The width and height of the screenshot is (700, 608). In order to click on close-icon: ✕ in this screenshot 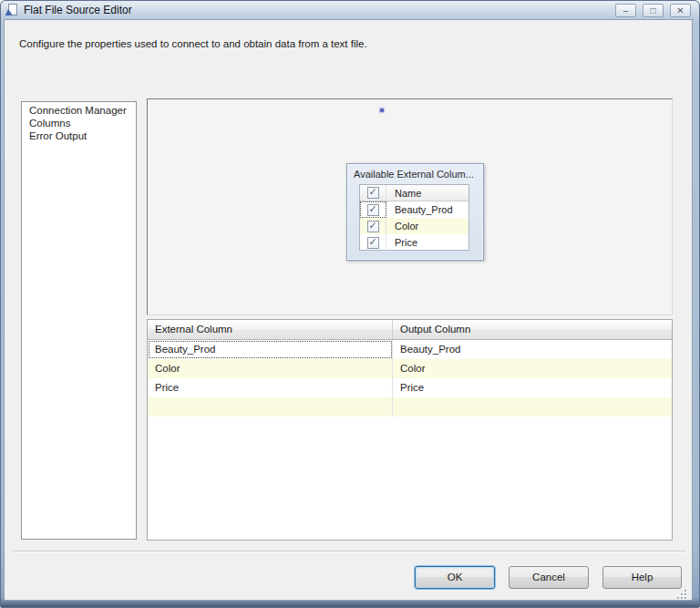, I will do `click(680, 11)`.